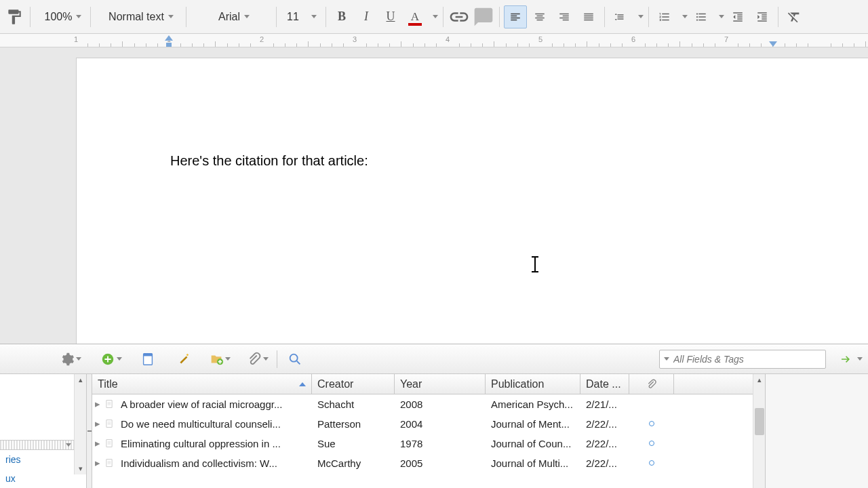 Image resolution: width=868 pixels, height=488 pixels. What do you see at coordinates (148, 359) in the screenshot?
I see `note-icon` at bounding box center [148, 359].